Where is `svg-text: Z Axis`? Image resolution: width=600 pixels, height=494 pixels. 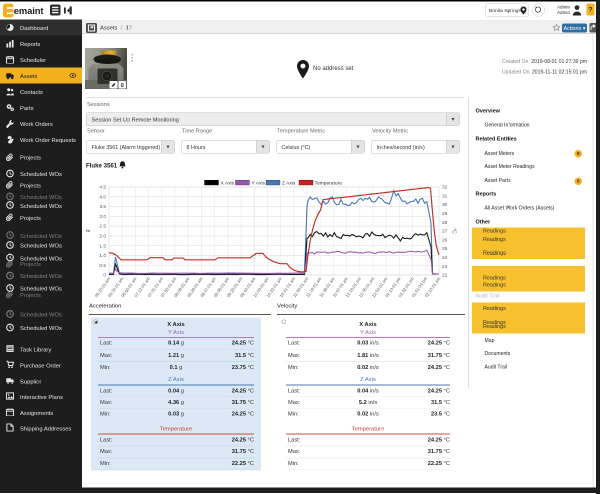 svg-text: Z Axis is located at coordinates (289, 184).